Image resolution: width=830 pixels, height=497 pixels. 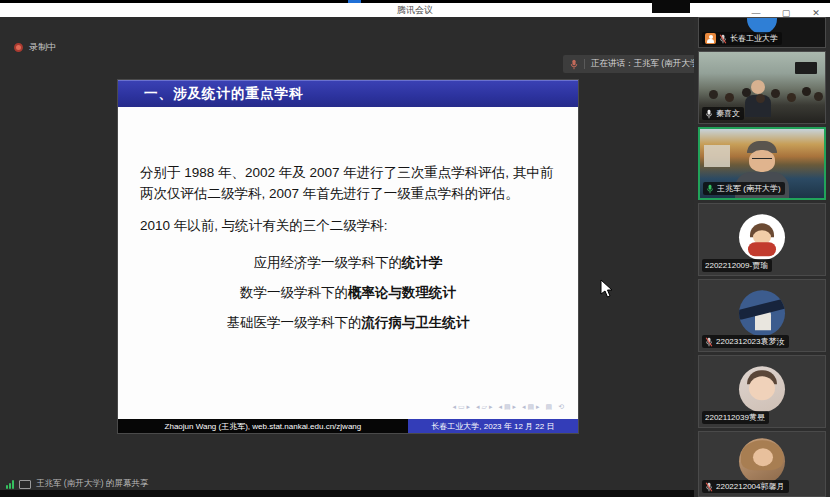 What do you see at coordinates (415, 10) in the screenshot?
I see `window-titlebar: 腾讯会议` at bounding box center [415, 10].